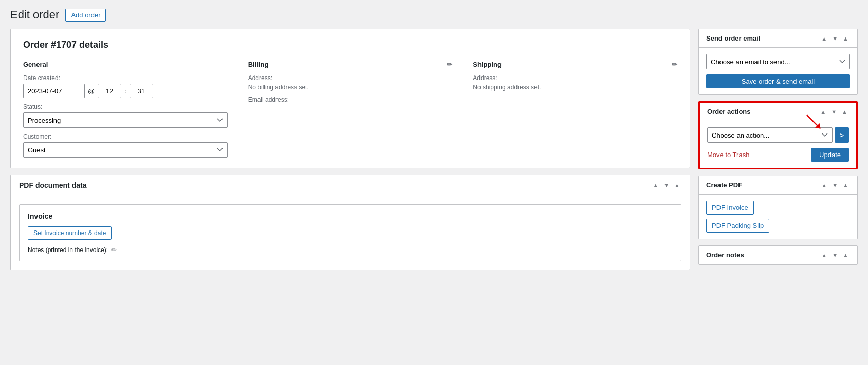  Describe the element at coordinates (141, 91) in the screenshot. I see `time-minute-input` at that location.